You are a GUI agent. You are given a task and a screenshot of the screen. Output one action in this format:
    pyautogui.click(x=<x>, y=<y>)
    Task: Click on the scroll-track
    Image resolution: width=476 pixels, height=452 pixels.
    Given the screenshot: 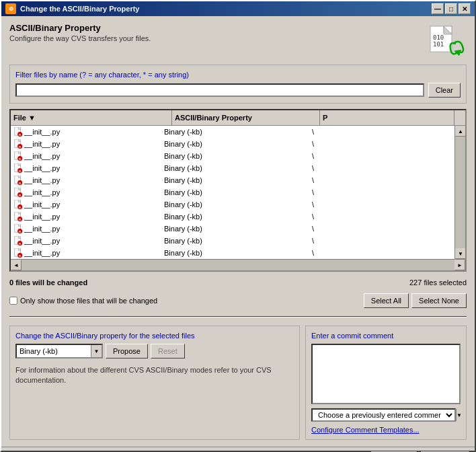 What is the action you would take?
    pyautogui.click(x=460, y=192)
    